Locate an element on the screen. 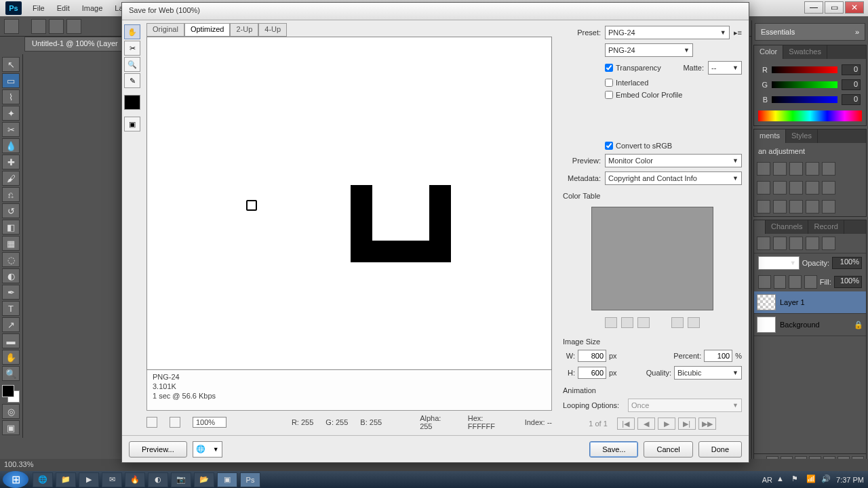 Image resolution: width=868 pixels, height=488 pixels. browser-select: 🌐▼ is located at coordinates (208, 449).